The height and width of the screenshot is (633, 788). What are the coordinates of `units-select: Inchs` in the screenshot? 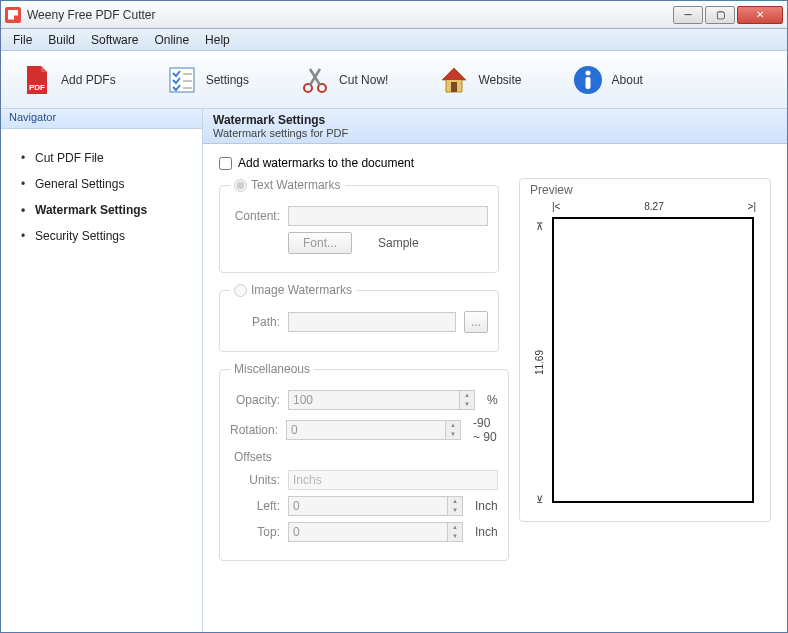 It's located at (393, 480).